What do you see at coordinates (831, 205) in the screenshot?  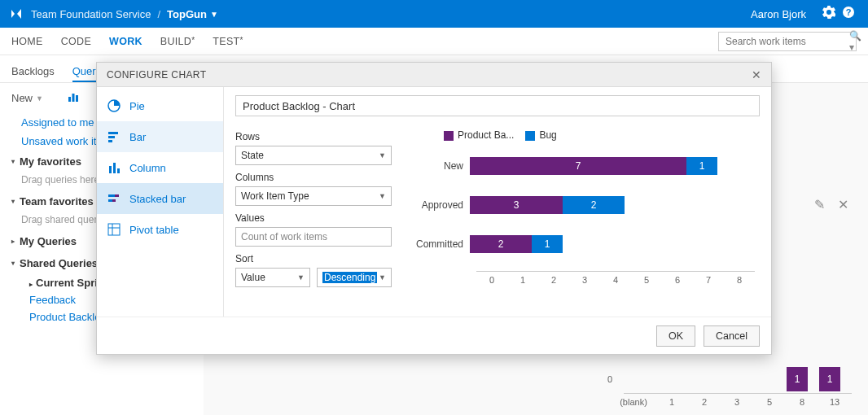 I see `chart-card-actions: ✎ ✕` at bounding box center [831, 205].